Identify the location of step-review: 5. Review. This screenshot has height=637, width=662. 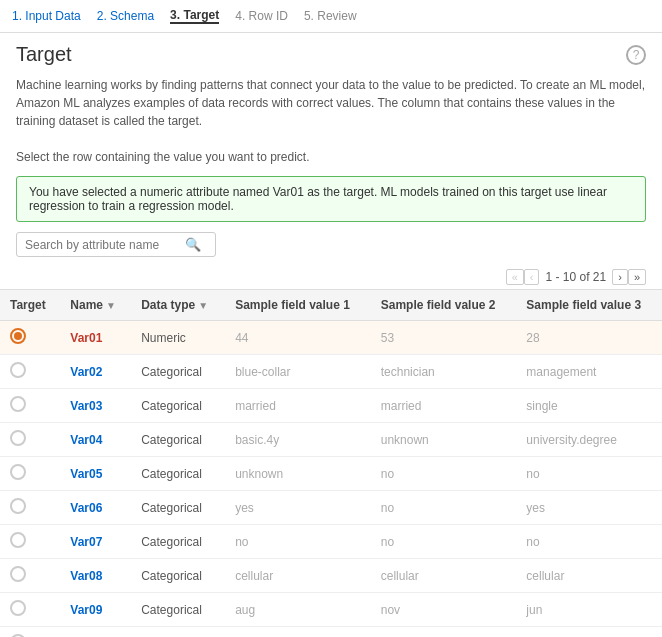
(330, 16).